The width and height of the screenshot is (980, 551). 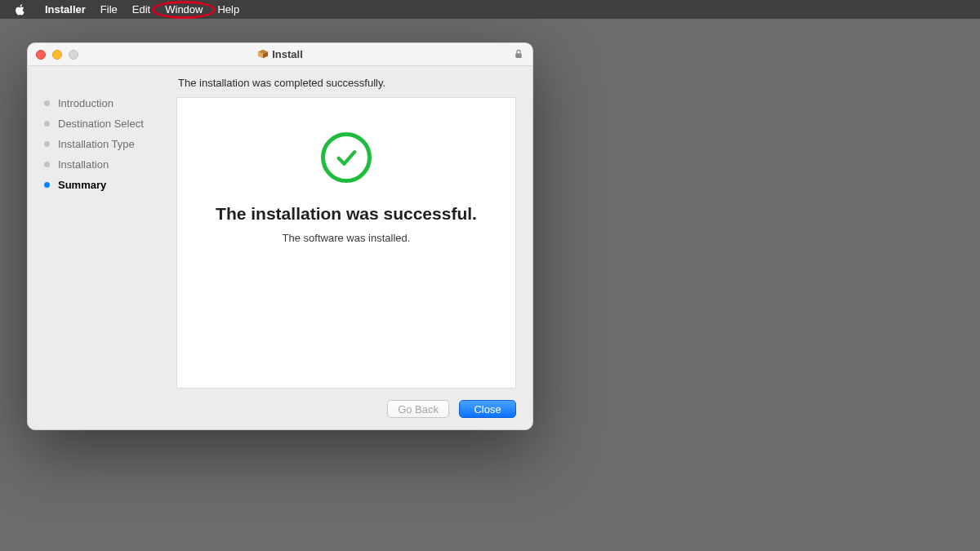 I want to click on step-installation: Installation, so click(x=110, y=165).